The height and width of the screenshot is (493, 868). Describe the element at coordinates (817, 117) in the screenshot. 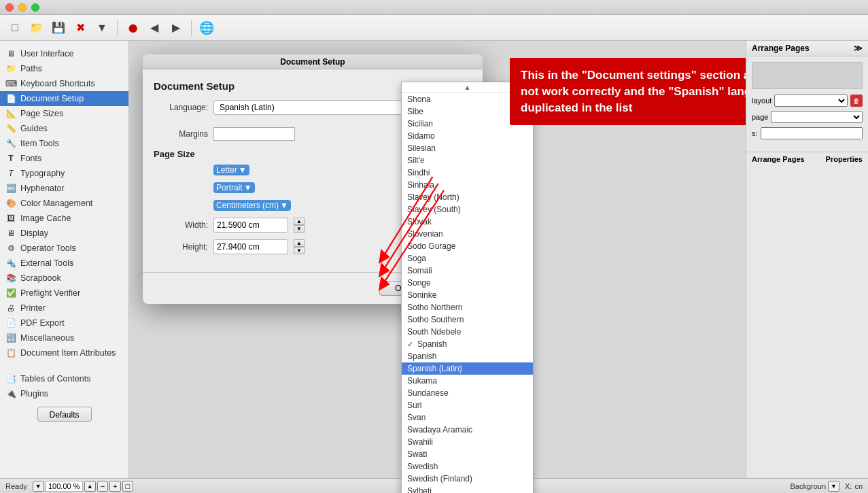

I see `page-select` at that location.